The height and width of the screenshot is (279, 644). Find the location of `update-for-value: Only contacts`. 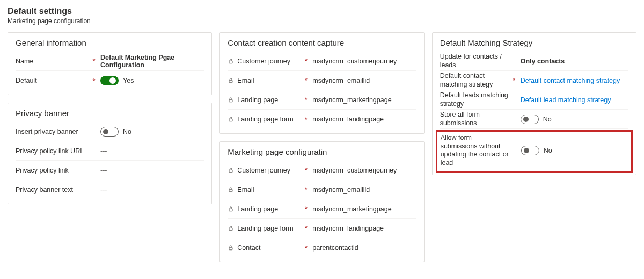

update-for-value: Only contacts is located at coordinates (574, 61).